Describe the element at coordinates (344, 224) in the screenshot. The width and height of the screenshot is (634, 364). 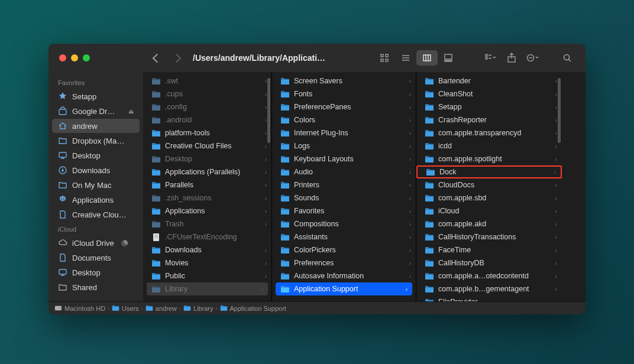
I see `folder-row: Compositions›` at that location.